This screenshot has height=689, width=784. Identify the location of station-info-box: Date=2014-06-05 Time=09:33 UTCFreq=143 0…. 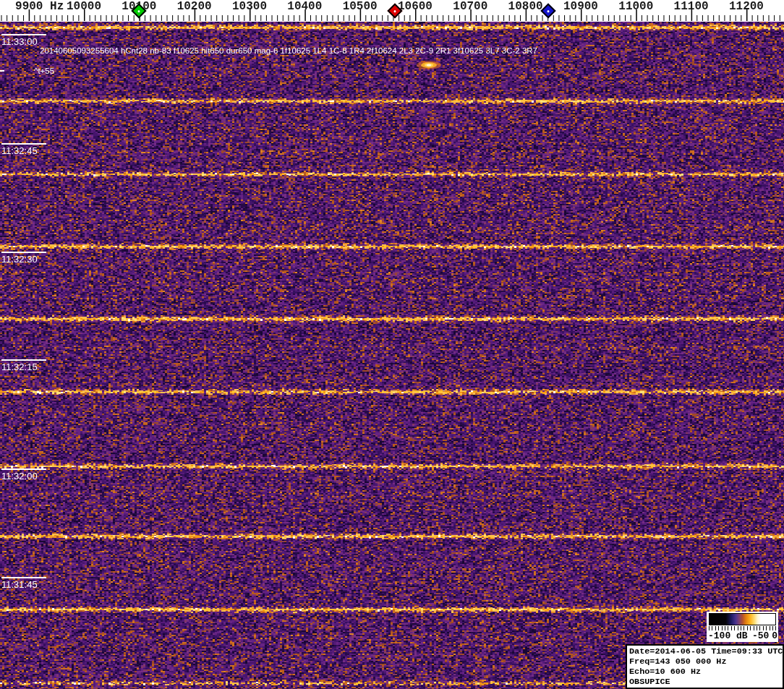
(704, 667).